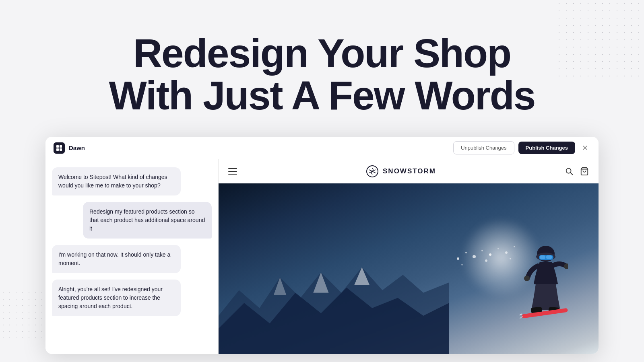 The image size is (644, 362). Describe the element at coordinates (544, 284) in the screenshot. I see `snowboarder-figure` at that location.